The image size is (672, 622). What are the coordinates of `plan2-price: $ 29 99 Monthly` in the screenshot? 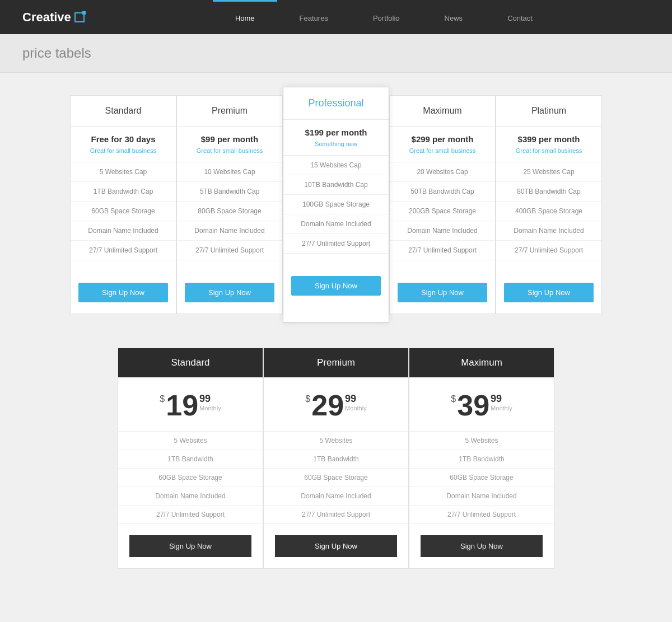 It's located at (336, 405).